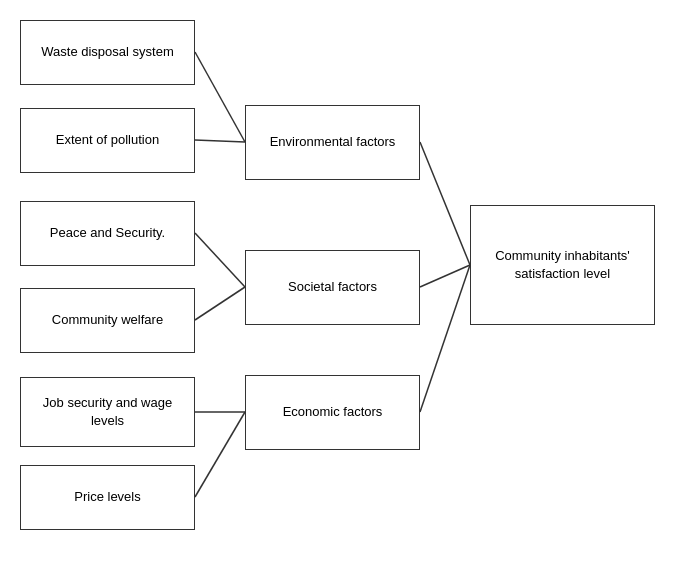 This screenshot has height=575, width=683. I want to click on job-security-box: Job security and wage levels, so click(108, 412).